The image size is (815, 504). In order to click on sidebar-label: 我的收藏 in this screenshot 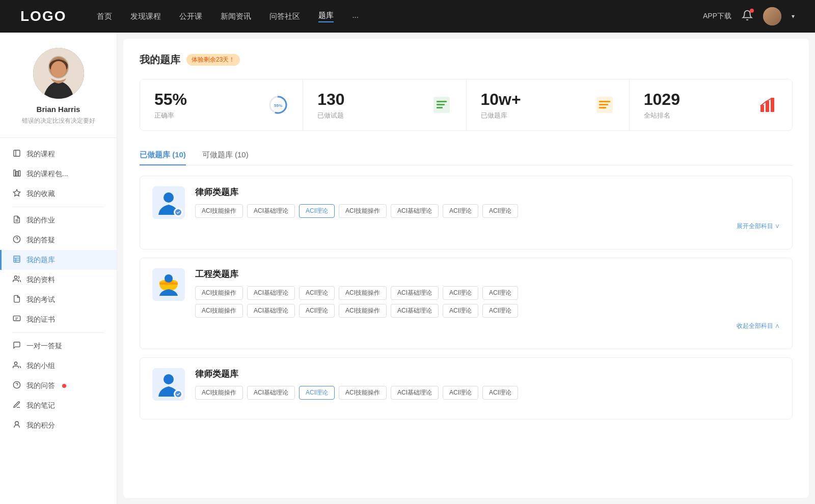, I will do `click(41, 194)`.